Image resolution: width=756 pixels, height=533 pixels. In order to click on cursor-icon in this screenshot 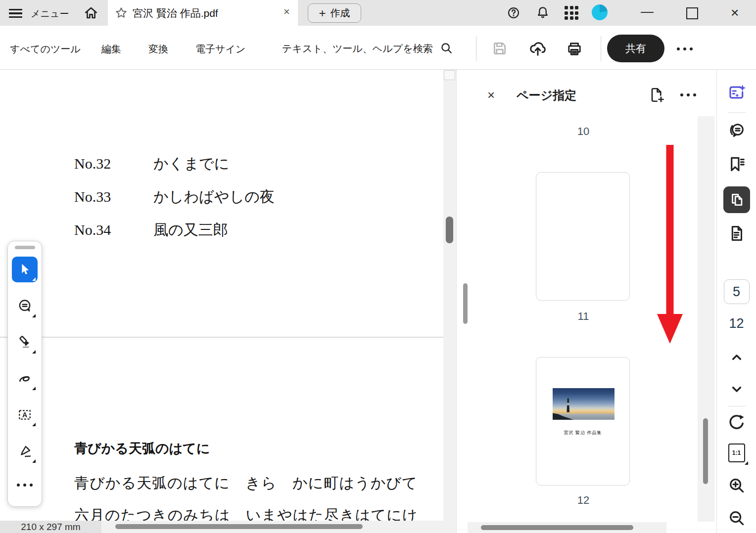, I will do `click(25, 269)`.